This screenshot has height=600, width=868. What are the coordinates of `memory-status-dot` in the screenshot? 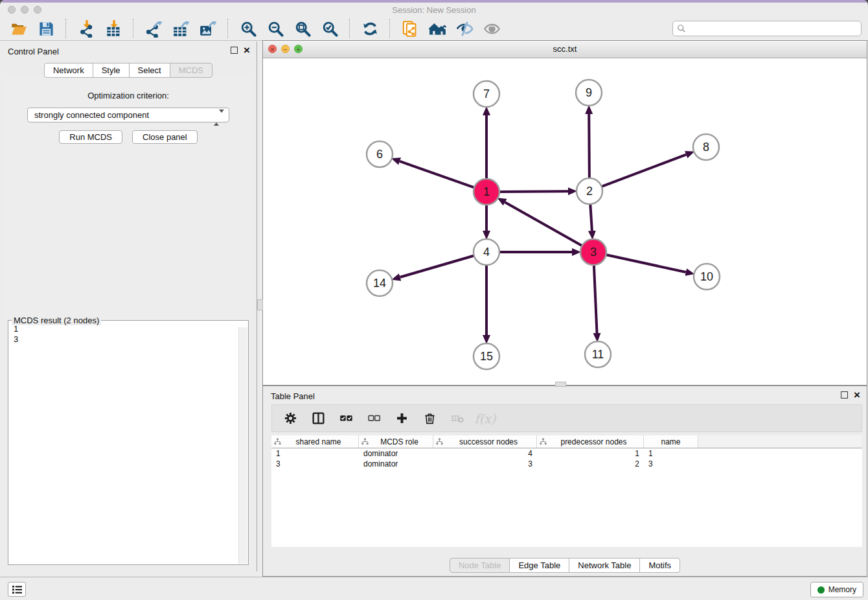 It's located at (821, 590).